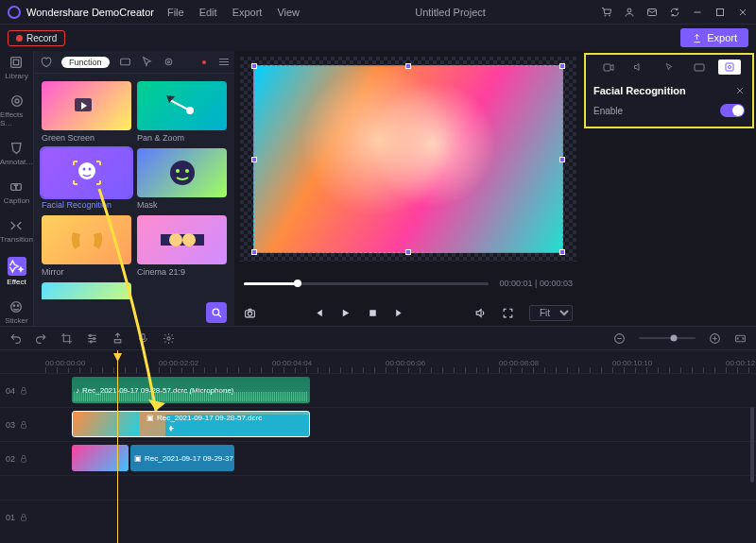 Image resolution: width=756 pixels, height=543 pixels. I want to click on enable-toggle, so click(732, 110).